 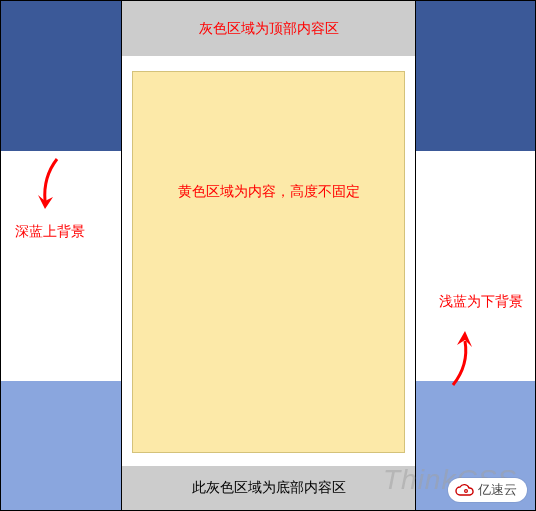 I want to click on annotation-left-label: 深蓝上背景, so click(x=50, y=232).